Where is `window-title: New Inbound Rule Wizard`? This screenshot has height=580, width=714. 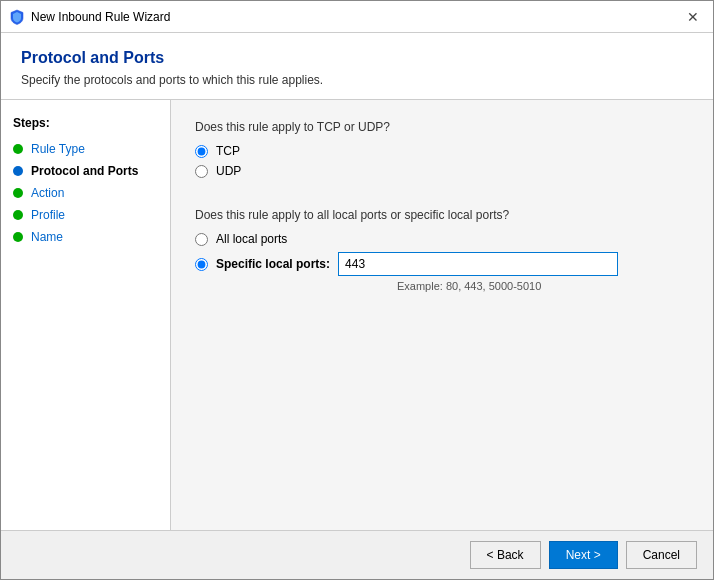
window-title: New Inbound Rule Wizard is located at coordinates (356, 17).